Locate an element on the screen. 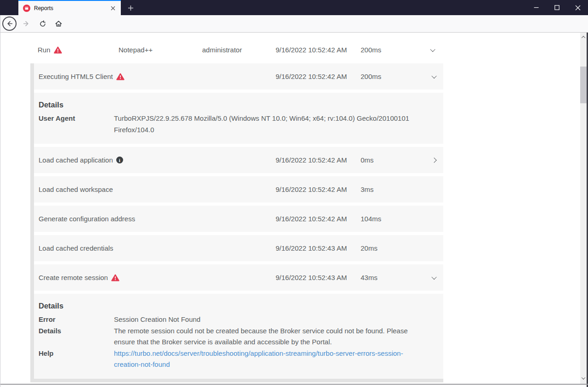  error-value: Session Creation Not Found is located at coordinates (270, 320).